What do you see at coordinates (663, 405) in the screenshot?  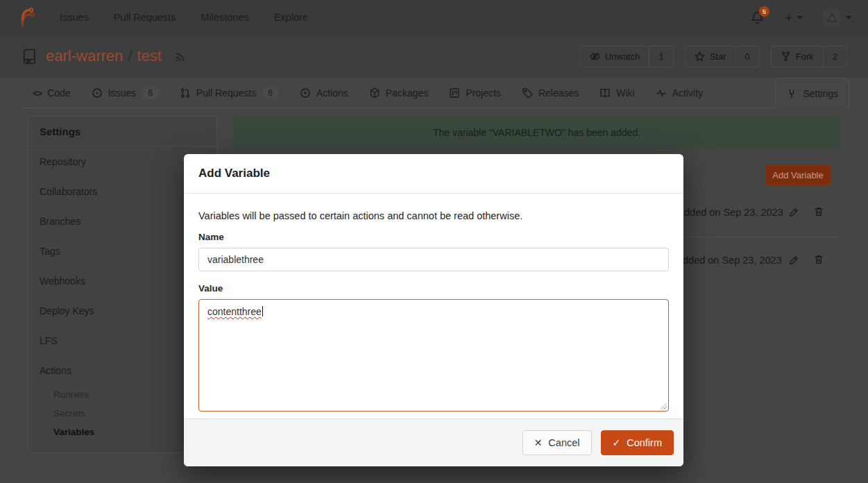 I see `resize-grip` at bounding box center [663, 405].